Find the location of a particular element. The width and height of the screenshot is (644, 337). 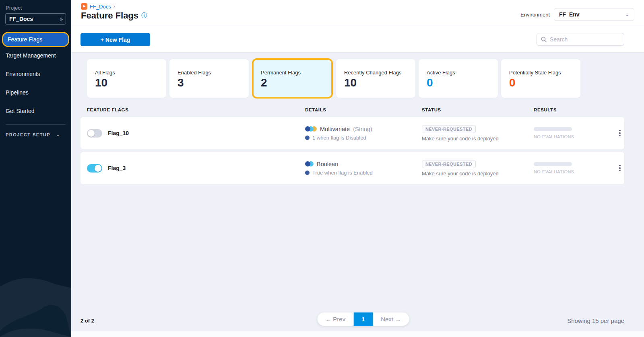

info-icon: ⓘ is located at coordinates (144, 16).